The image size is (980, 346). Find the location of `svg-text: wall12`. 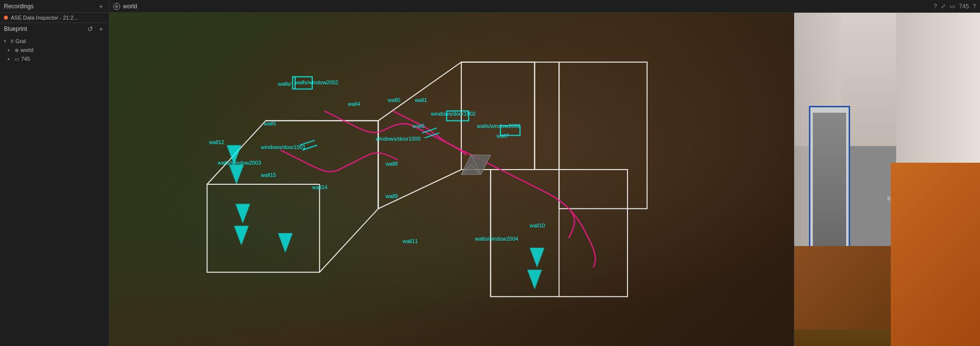

svg-text: wall12 is located at coordinates (216, 142).